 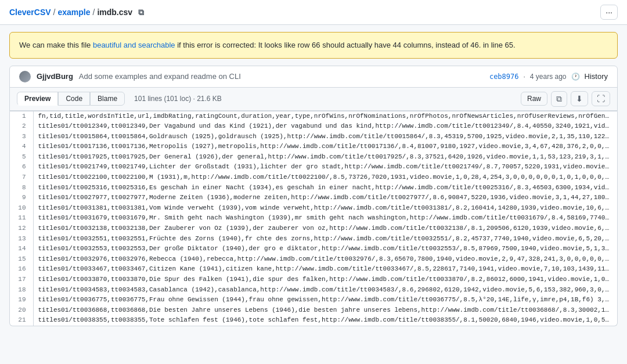 What do you see at coordinates (325, 290) in the screenshot?
I see `line-code: titles01/tt0034583,tt0034583,Casablanca …` at bounding box center [325, 290].